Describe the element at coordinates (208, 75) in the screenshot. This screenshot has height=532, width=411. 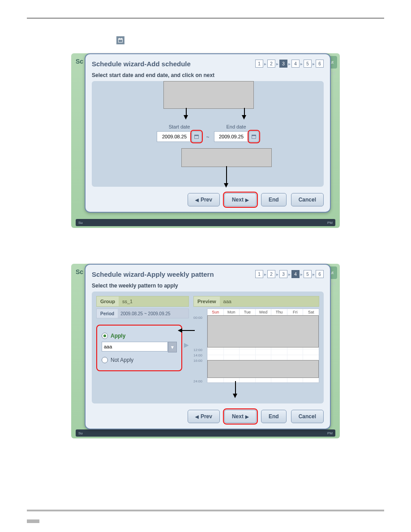
I see `dialog-subtitle: Select start date and end date, and clic…` at that location.